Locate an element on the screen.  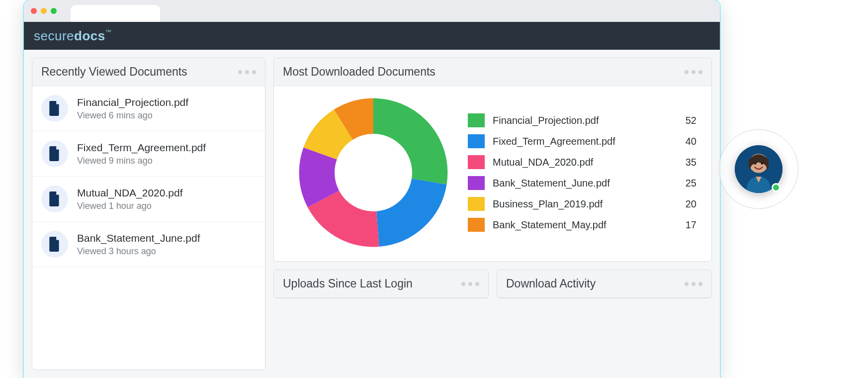
legend-item: Business_Plan_2019.pdf20 is located at coordinates (582, 204).